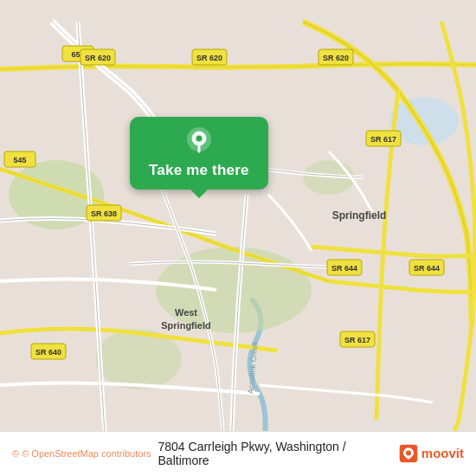  Describe the element at coordinates (275, 453) in the screenshot. I see `address-text: 7804 Carrleigh Pkwy, Washington / Baltim…` at that location.